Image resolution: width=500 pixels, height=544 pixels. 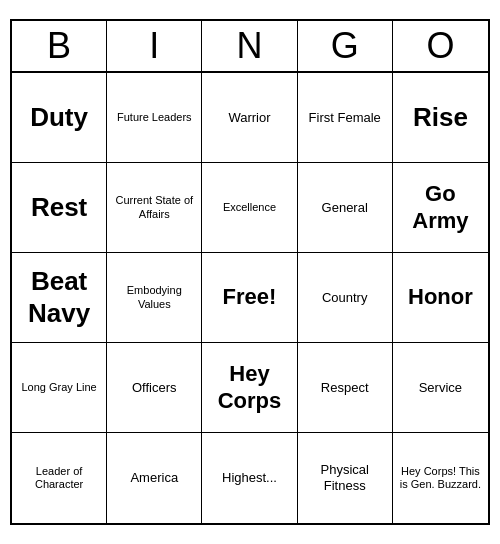 I want to click on bingo-cell: Go Army, so click(x=440, y=208).